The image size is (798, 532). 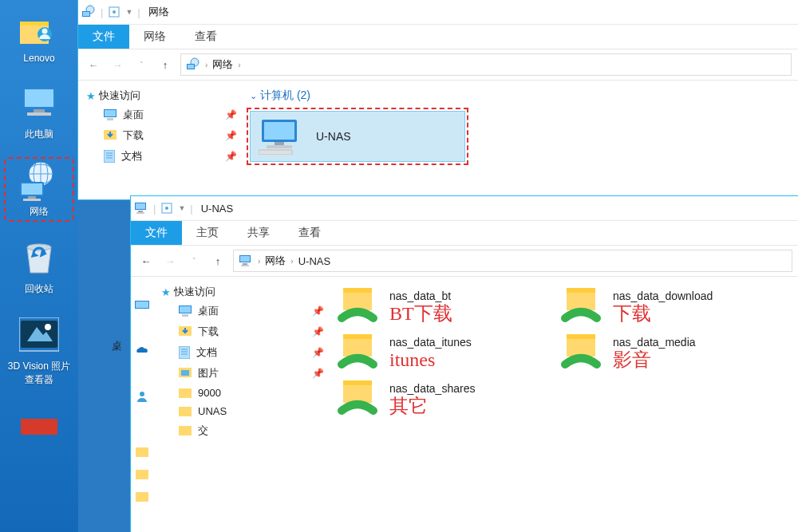 What do you see at coordinates (207, 233) in the screenshot?
I see `tab-home: 主页` at bounding box center [207, 233].